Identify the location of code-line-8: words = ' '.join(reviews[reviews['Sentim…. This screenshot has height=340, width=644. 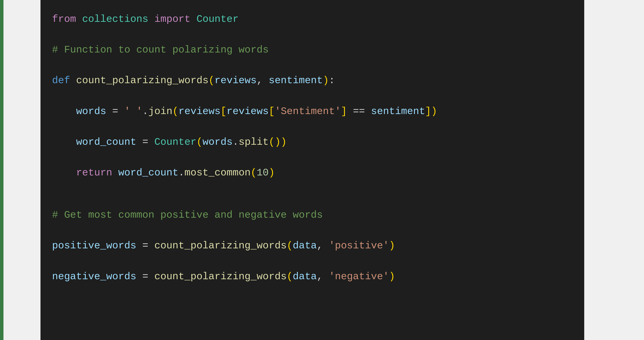
(312, 112).